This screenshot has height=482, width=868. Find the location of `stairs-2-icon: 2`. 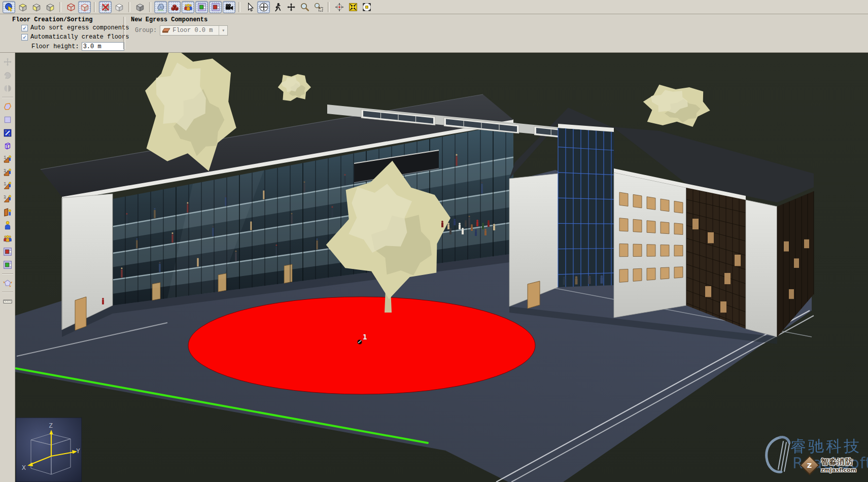

stairs-2-icon: 2 is located at coordinates (8, 173).